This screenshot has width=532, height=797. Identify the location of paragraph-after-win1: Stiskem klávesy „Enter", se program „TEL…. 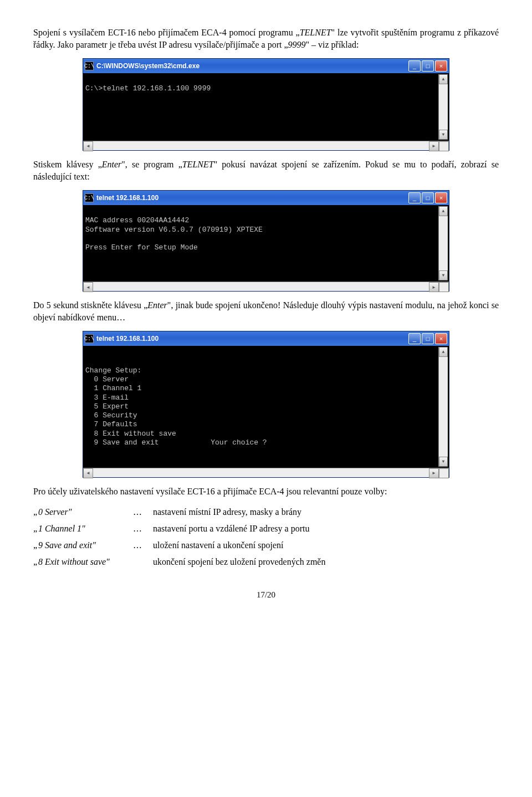
(266, 171).